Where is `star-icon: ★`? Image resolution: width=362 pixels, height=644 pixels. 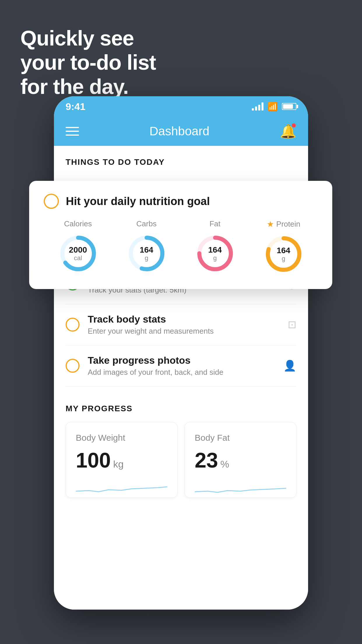 star-icon: ★ is located at coordinates (270, 224).